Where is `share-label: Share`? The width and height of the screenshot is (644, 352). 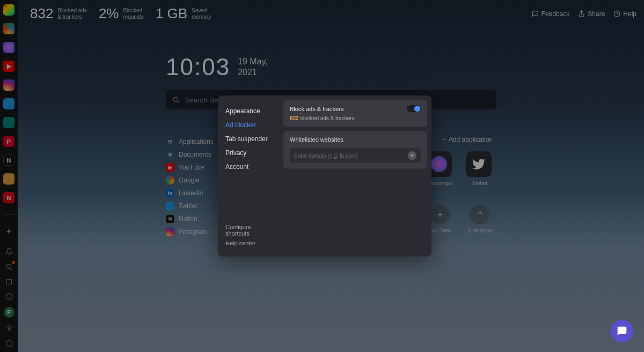 share-label: Share is located at coordinates (596, 14).